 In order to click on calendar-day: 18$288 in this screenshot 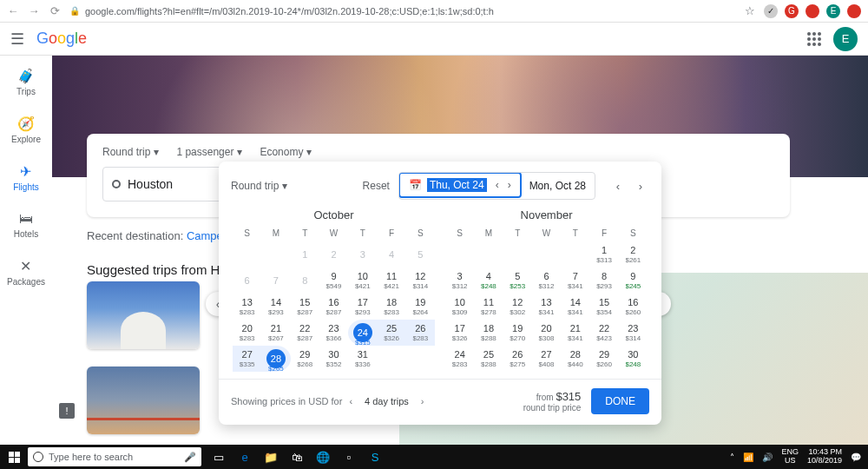, I will do `click(488, 333)`.